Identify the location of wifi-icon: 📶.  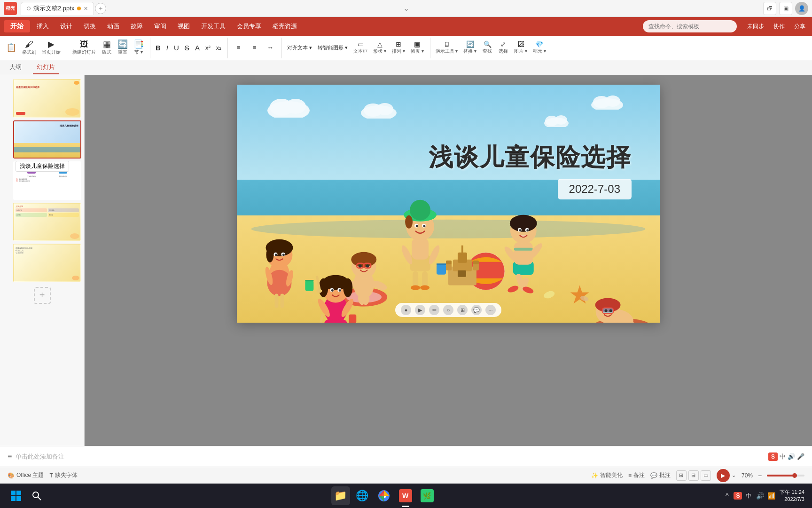
(771, 496).